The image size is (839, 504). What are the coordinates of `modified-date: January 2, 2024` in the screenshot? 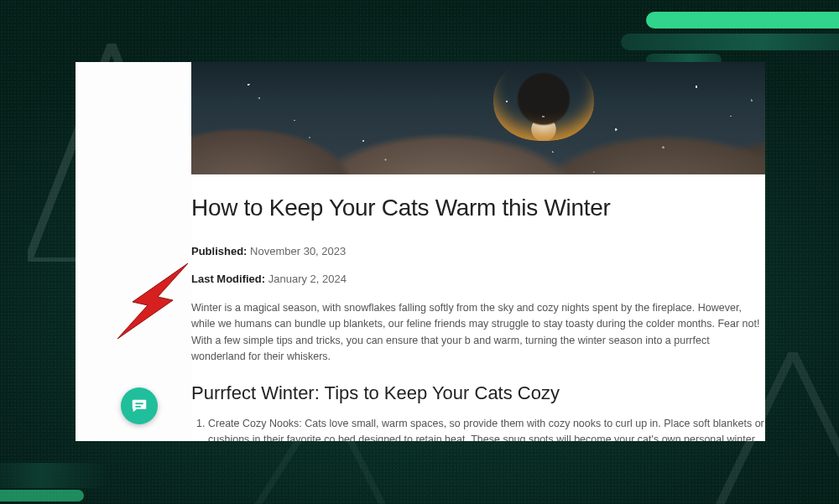 It's located at (307, 278).